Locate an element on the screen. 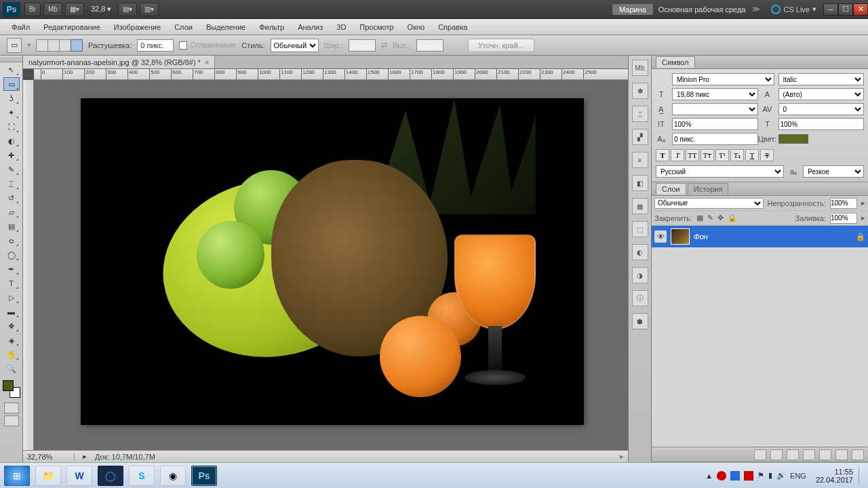 This screenshot has height=488, width=868. lock-pos-icon: ✥ is located at coordinates (720, 218).